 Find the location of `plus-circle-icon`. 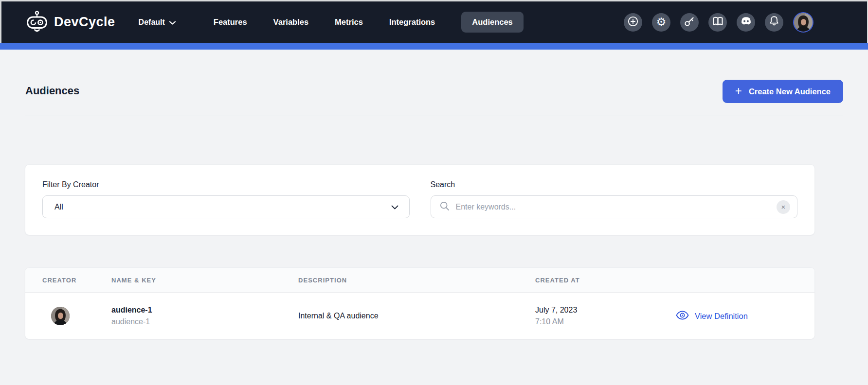

plus-circle-icon is located at coordinates (633, 22).